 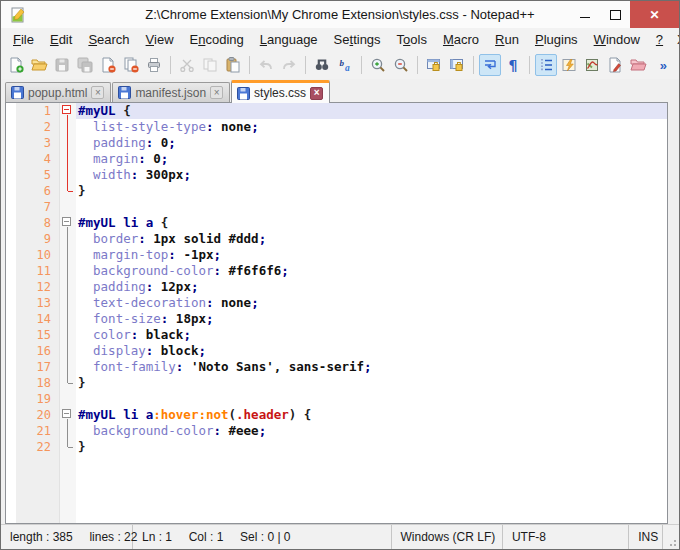 I want to click on code-text: color: black;, so click(x=372, y=335).